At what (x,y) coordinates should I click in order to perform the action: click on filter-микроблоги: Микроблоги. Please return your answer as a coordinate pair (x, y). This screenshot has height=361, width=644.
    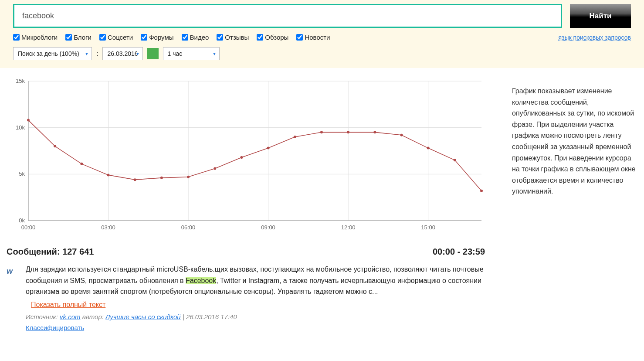
    Looking at the image, I should click on (35, 37).